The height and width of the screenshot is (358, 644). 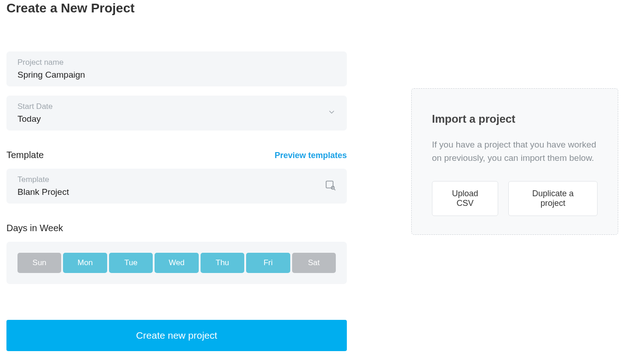 I want to click on day-chip-sun: Sun, so click(x=40, y=263).